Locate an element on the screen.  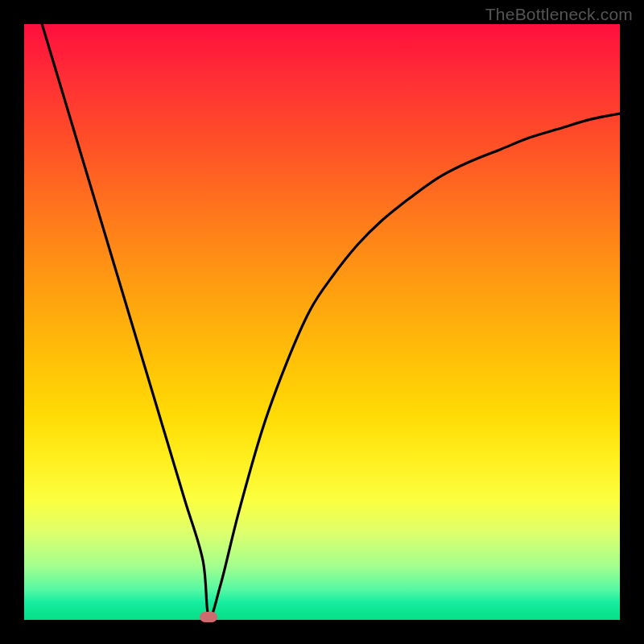
optimum-marker is located at coordinates (208, 617).